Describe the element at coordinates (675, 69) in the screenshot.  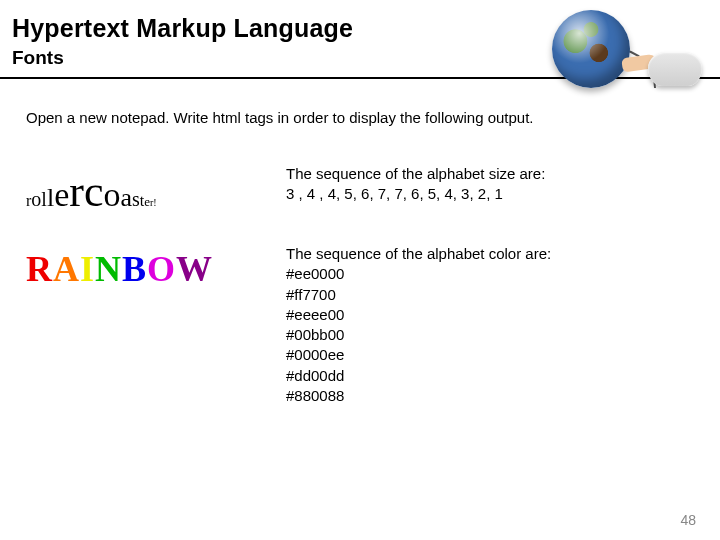
I see `mouse-icon` at that location.